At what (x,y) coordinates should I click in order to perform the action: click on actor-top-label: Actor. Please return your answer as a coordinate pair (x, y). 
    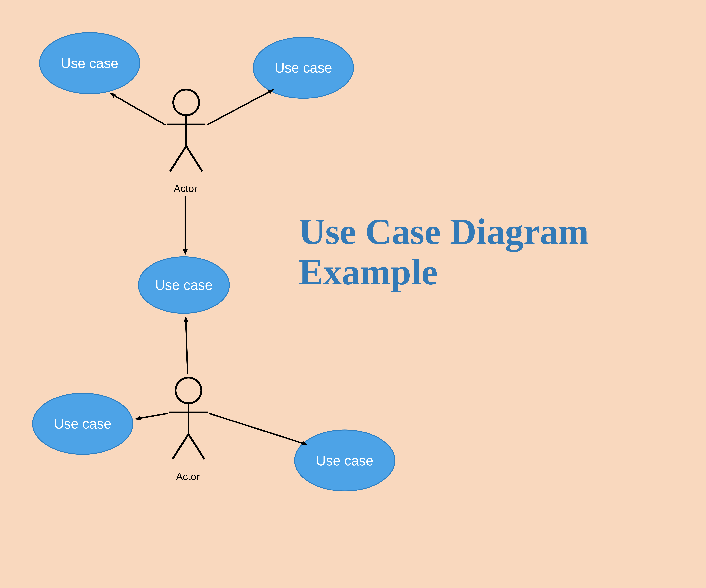
    Looking at the image, I should click on (186, 189).